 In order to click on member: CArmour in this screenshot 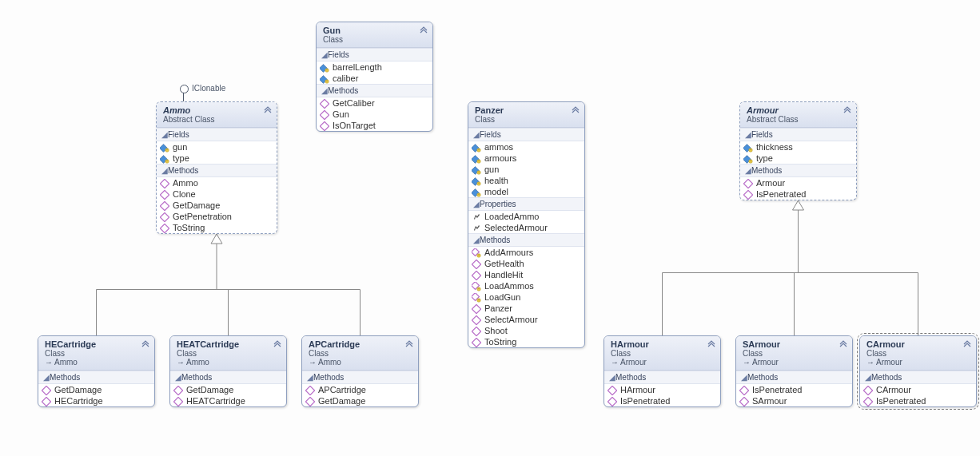, I will do `click(918, 390)`.